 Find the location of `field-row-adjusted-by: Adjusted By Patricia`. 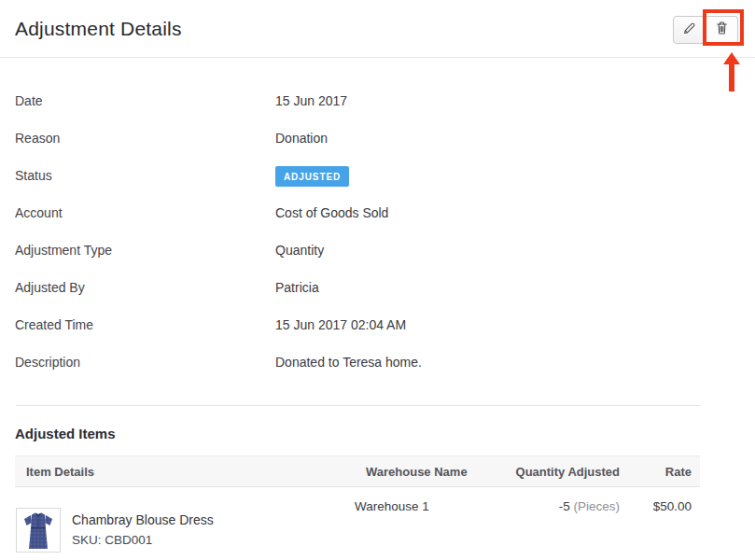

field-row-adjusted-by: Adjusted By Patricia is located at coordinates (377, 299).